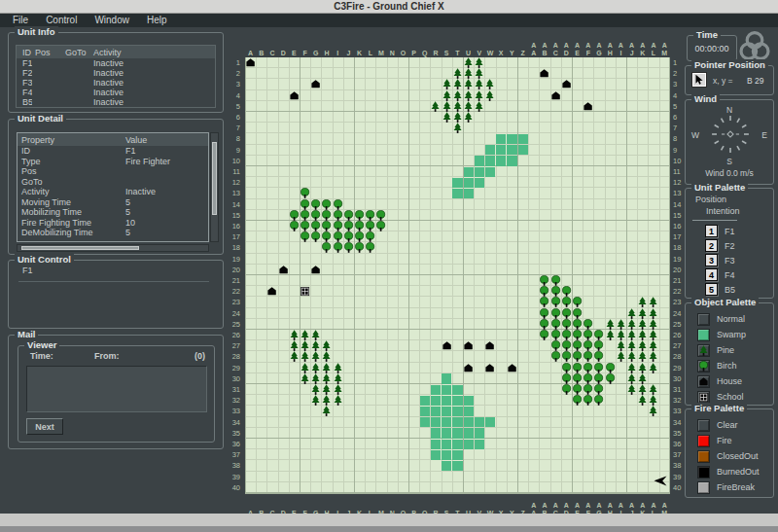 Image resolution: width=778 pixels, height=532 pixels. What do you see at coordinates (61, 20) in the screenshot?
I see `menu-control: Control` at bounding box center [61, 20].